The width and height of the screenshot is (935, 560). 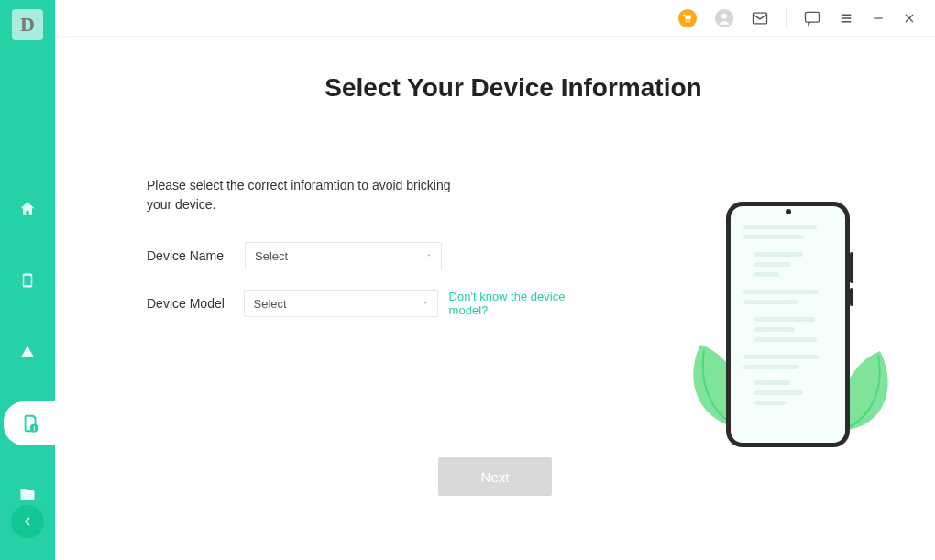 What do you see at coordinates (786, 18) in the screenshot?
I see `topbar-divider` at bounding box center [786, 18].